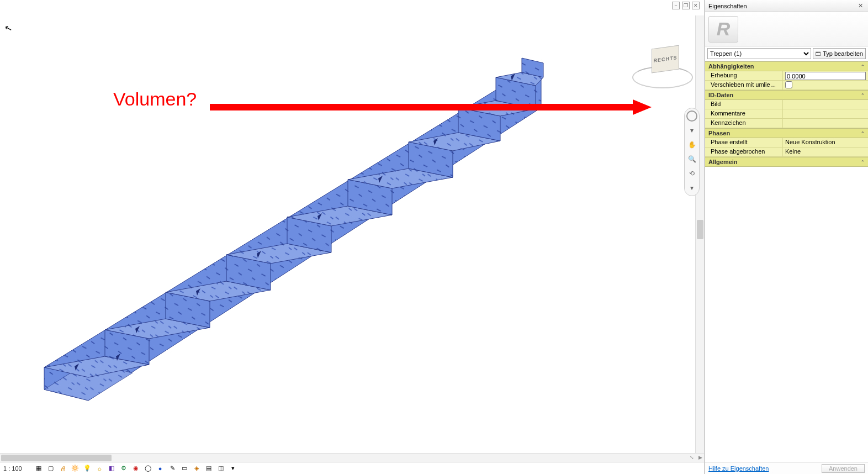  Describe the element at coordinates (431, 107) in the screenshot. I see `annotation-arrow` at that location.